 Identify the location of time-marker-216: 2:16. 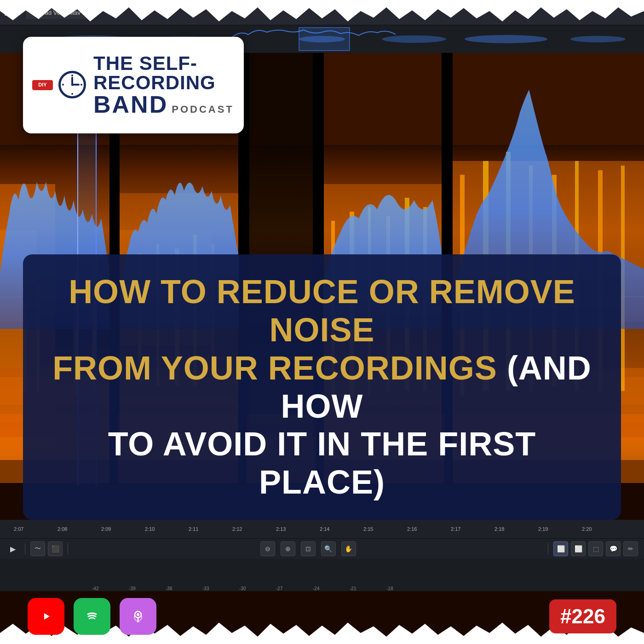
(412, 529).